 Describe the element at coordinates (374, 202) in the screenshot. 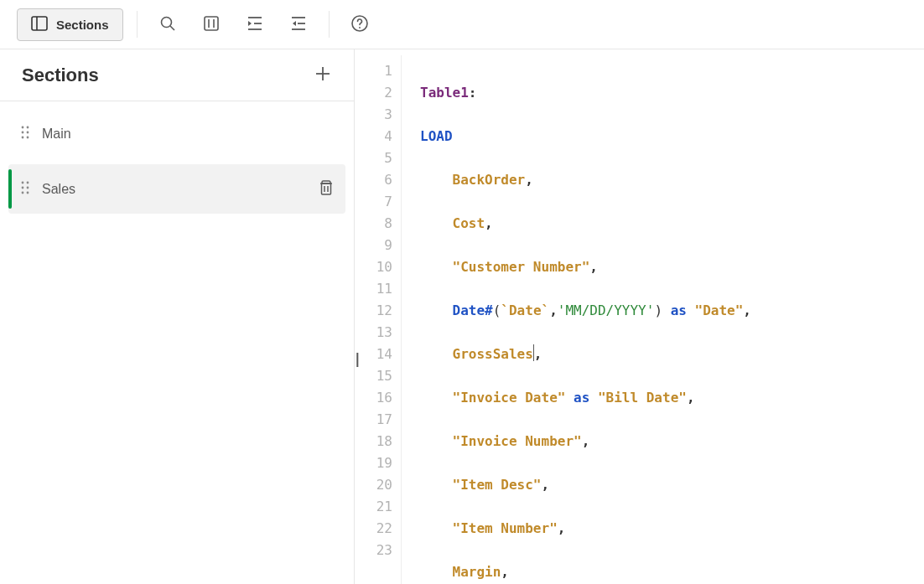

I see `line-number: 7` at that location.